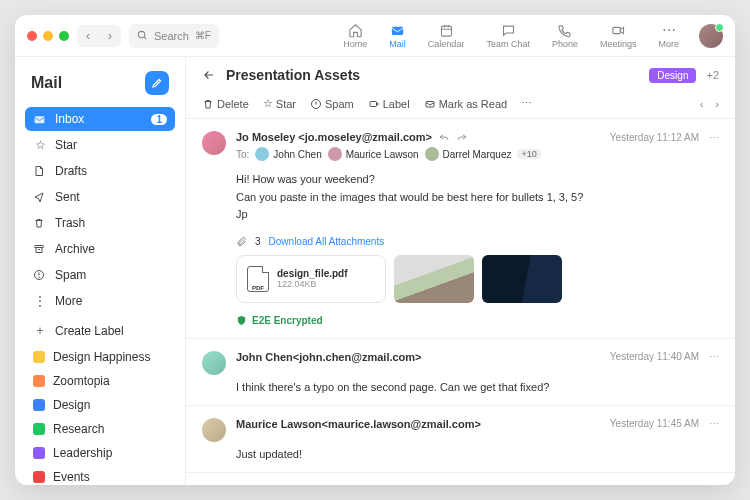  I want to click on prev-message-button: ‹, so click(702, 104).